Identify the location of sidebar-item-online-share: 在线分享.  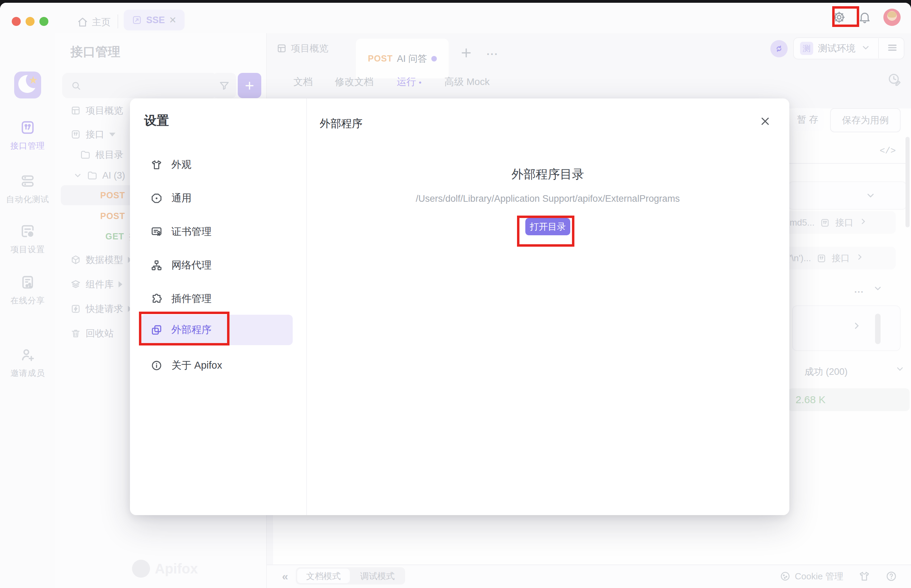
(28, 290).